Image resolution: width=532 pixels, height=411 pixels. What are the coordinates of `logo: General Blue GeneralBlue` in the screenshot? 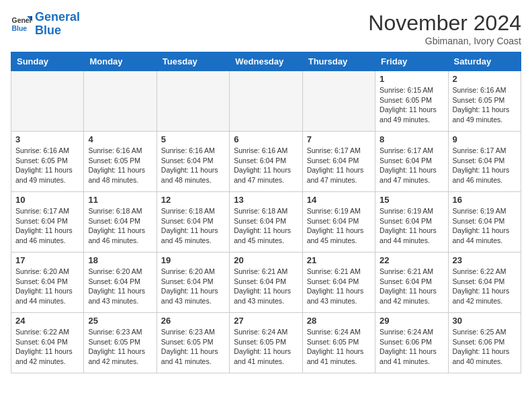 It's located at (46, 24).